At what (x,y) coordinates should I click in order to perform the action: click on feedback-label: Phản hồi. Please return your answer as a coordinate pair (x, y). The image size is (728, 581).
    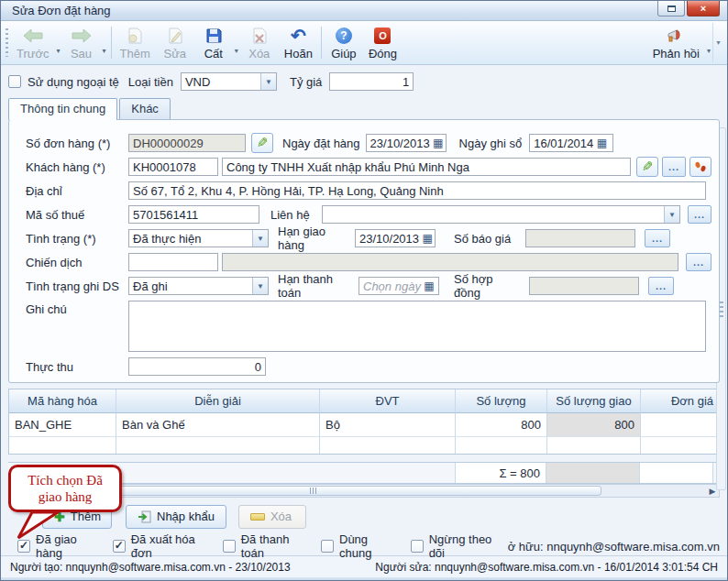
    Looking at the image, I should click on (677, 53).